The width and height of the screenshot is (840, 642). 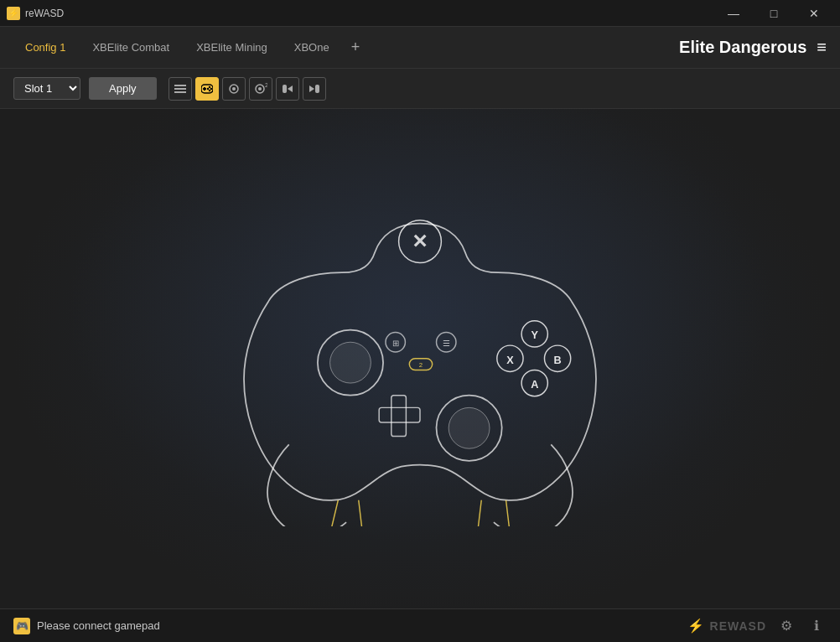 I want to click on tab-xbelite-mining: XBElite Mining, so click(x=231, y=47).